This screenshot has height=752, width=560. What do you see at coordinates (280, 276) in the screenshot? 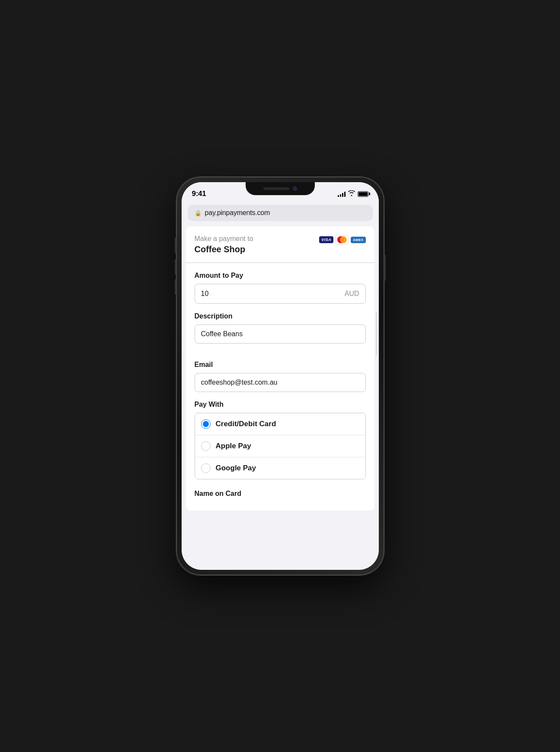
I see `amount-label: Amount to Pay` at bounding box center [280, 276].